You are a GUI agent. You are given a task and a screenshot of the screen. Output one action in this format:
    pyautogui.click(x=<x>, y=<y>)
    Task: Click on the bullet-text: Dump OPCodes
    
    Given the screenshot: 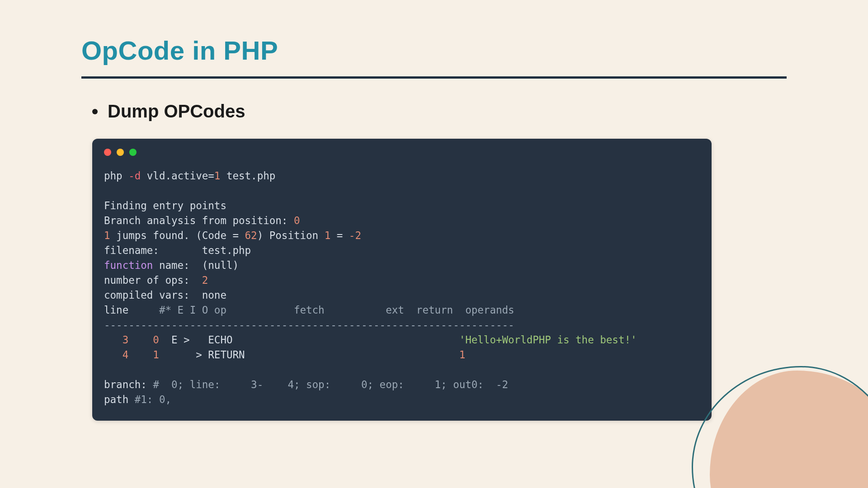 What is the action you would take?
    pyautogui.click(x=176, y=111)
    